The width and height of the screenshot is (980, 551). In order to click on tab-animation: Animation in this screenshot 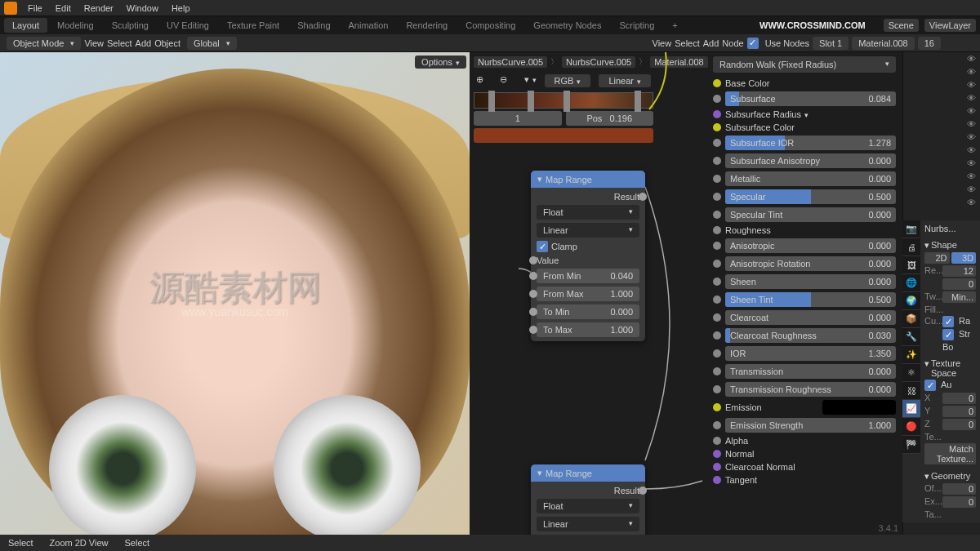, I will do `click(369, 25)`.